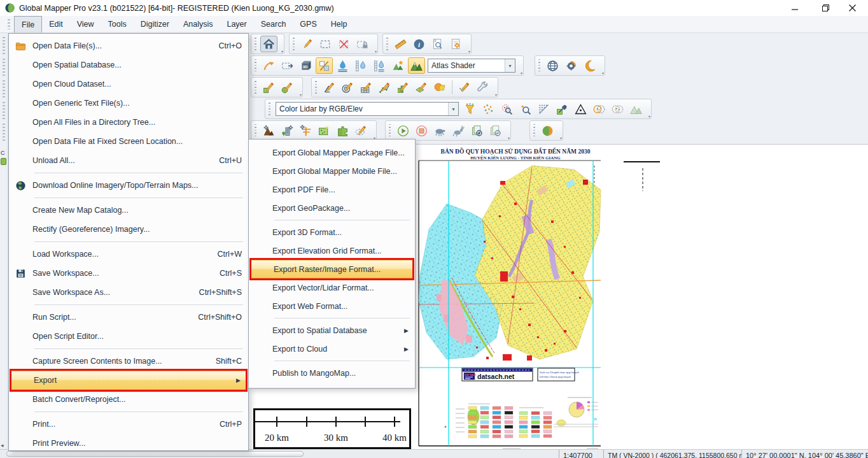  What do you see at coordinates (795, 8) in the screenshot?
I see `minimize-button` at bounding box center [795, 8].